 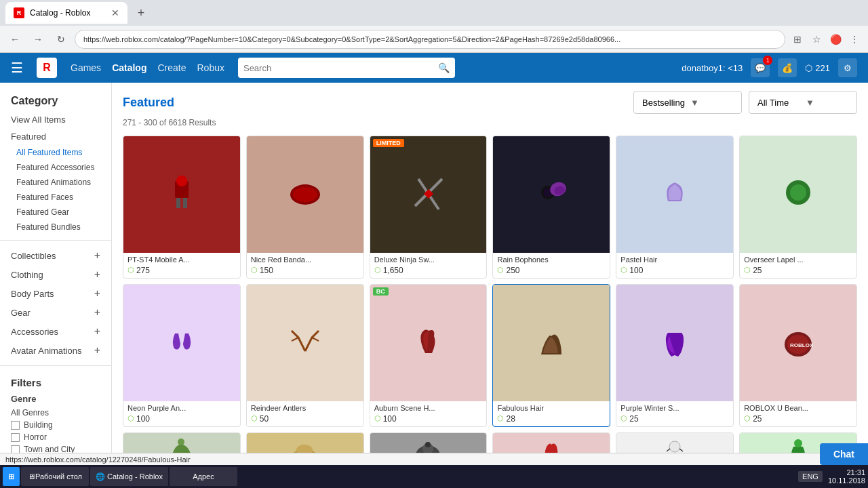 I want to click on price-value-4: 250, so click(x=513, y=270).